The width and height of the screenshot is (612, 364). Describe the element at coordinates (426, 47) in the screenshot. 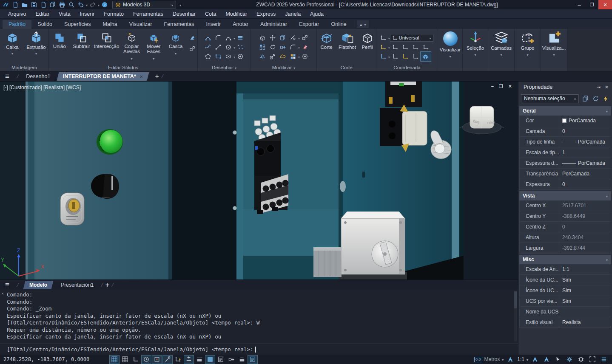

I see `ucs-view-icon` at that location.